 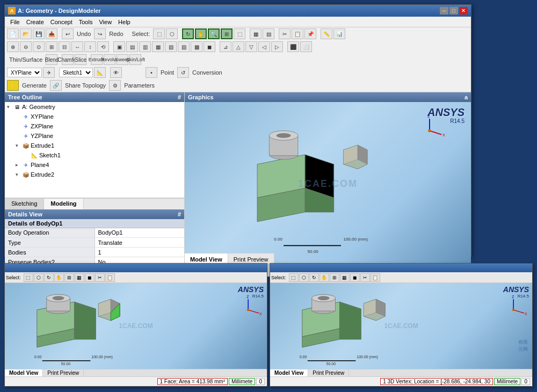 What do you see at coordinates (454, 11) in the screenshot?
I see `maximize-button: □` at bounding box center [454, 11].